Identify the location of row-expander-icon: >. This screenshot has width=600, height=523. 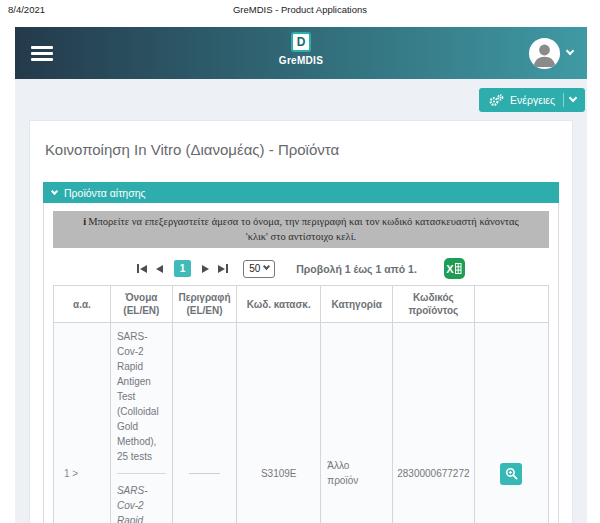
(75, 474).